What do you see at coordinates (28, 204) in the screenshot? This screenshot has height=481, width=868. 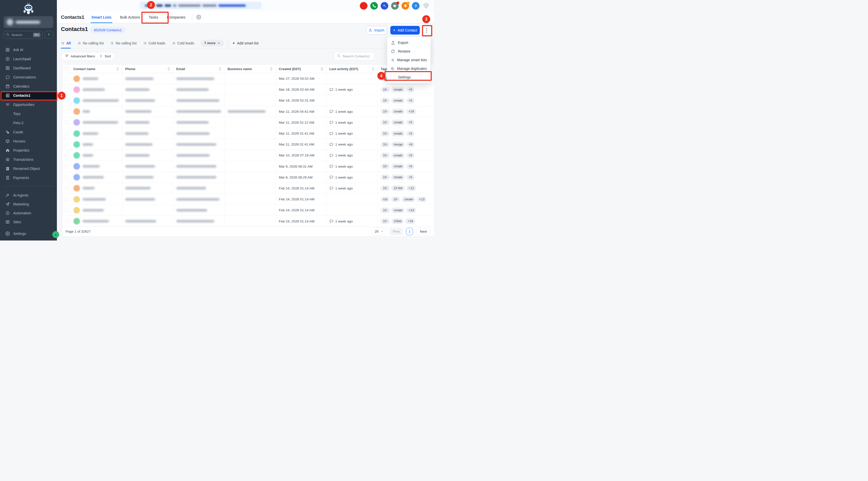 I see `sidebar-item-marketing: Marketing` at bounding box center [28, 204].